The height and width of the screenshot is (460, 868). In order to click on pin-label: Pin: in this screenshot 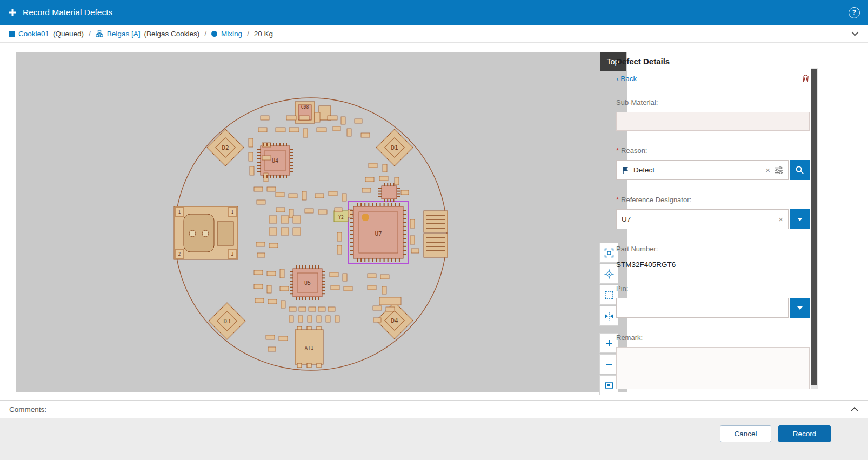, I will do `click(713, 289)`.